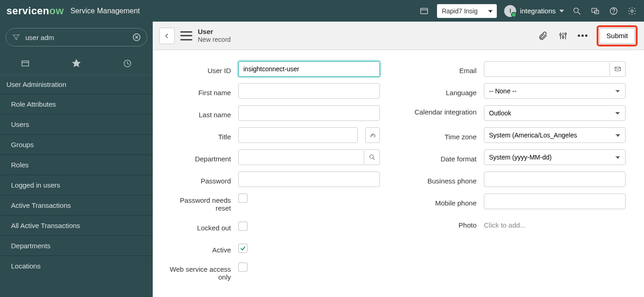 The height and width of the screenshot is (297, 644). Describe the element at coordinates (76, 38) in the screenshot. I see `filter-input` at that location.